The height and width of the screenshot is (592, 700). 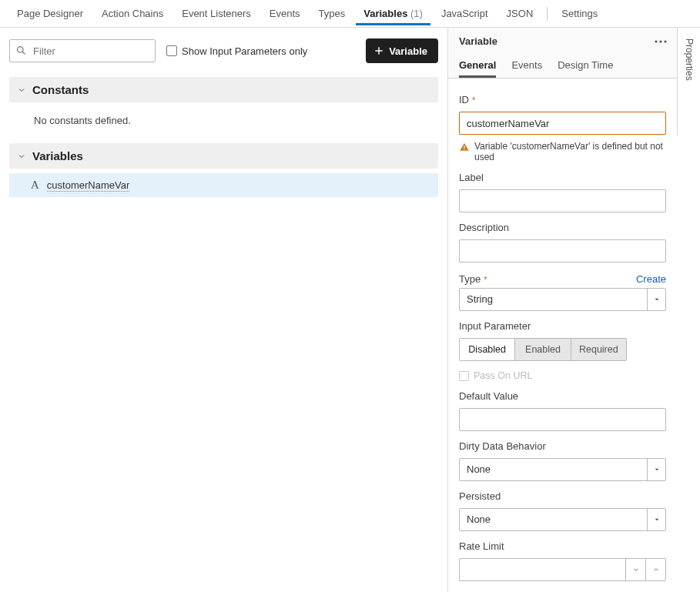 I want to click on filter-input, so click(x=82, y=51).